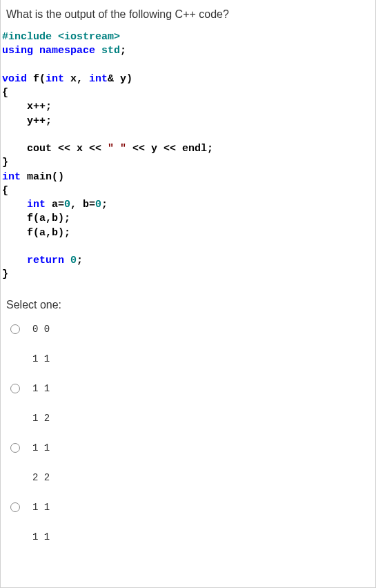 The width and height of the screenshot is (376, 588). What do you see at coordinates (188, 19) in the screenshot?
I see `question-title: What is the output of the following C++ …` at bounding box center [188, 19].